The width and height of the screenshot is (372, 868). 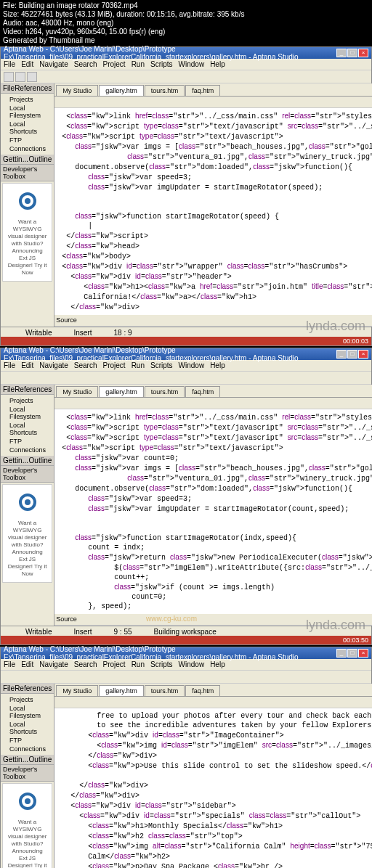 What do you see at coordinates (192, 64) in the screenshot?
I see `menu-window: Window` at bounding box center [192, 64].